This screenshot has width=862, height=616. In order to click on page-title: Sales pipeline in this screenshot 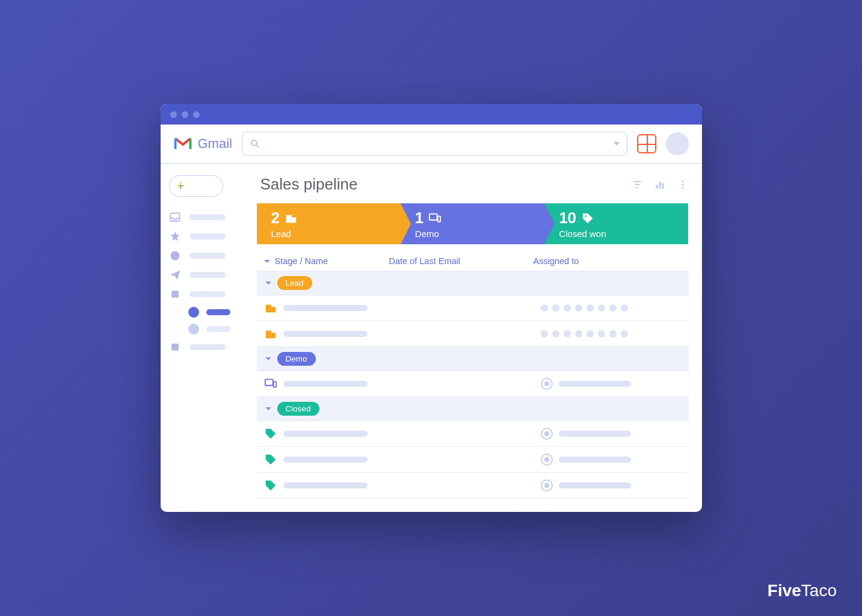, I will do `click(309, 184)`.